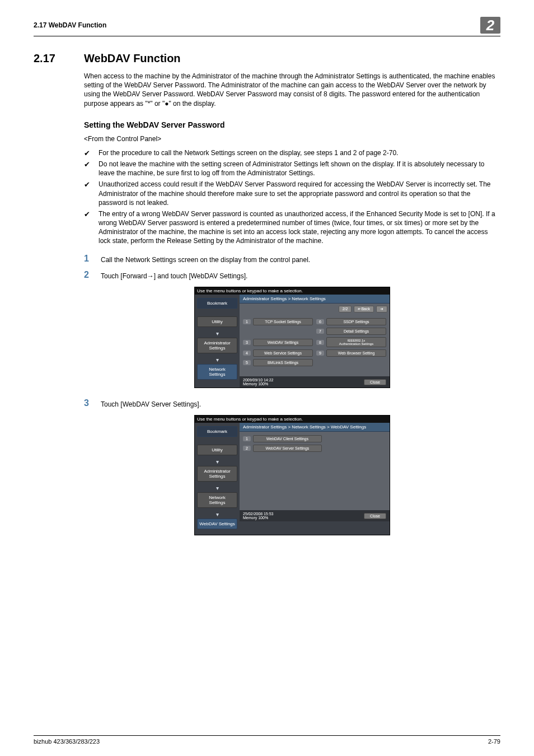 The image size is (534, 756). I want to click on detail-settings-button: Detail Settings, so click(356, 332).